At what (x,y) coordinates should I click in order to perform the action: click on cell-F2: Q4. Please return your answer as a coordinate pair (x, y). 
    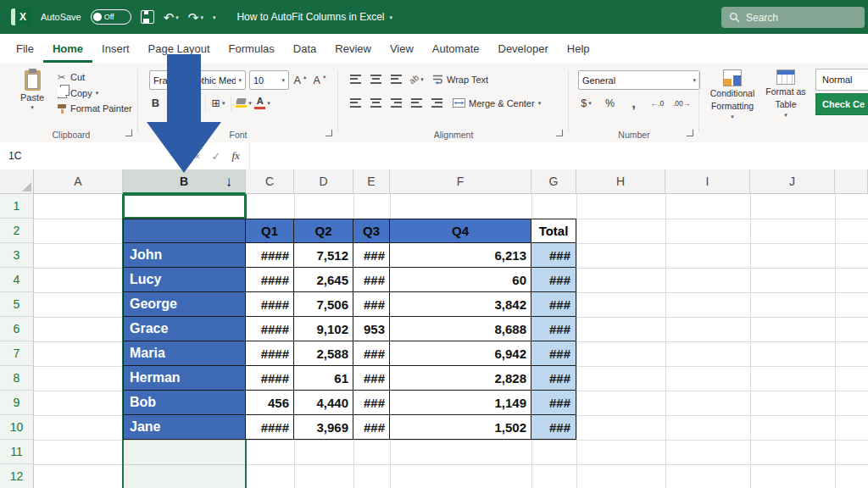
    Looking at the image, I should click on (461, 230).